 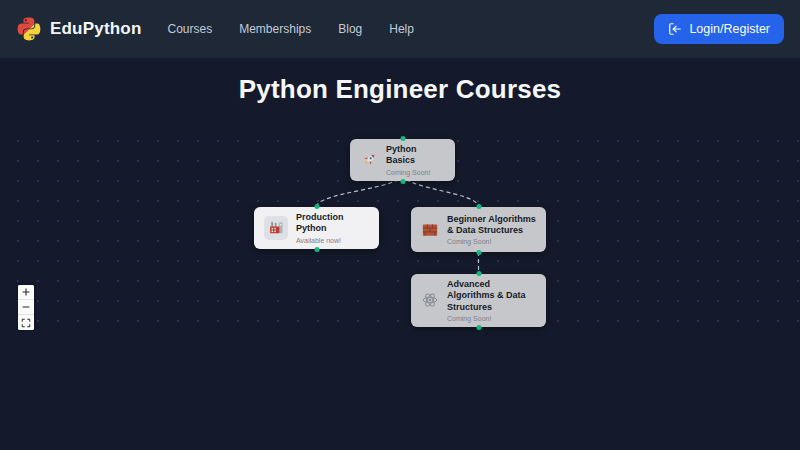 I want to click on zoom-in-button, so click(x=26, y=292).